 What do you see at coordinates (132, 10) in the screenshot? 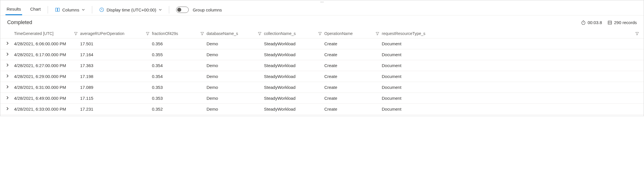
I see `display-time-label: Display time (UTC+00:00)` at bounding box center [132, 10].